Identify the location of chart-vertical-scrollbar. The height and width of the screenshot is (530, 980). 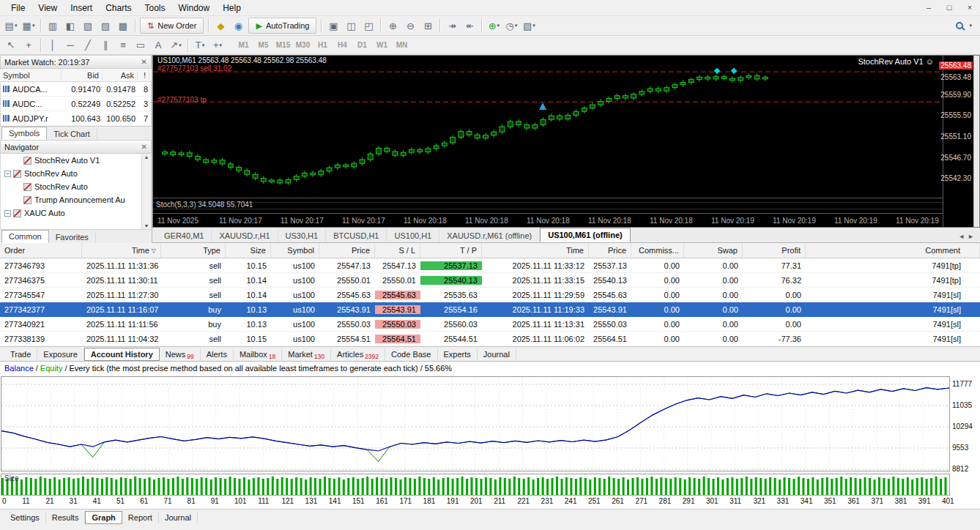
(976, 141).